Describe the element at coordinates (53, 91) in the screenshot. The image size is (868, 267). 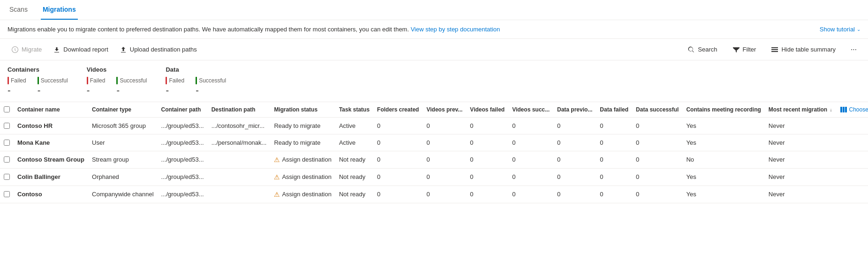
I see `containers-successful-value: -` at that location.